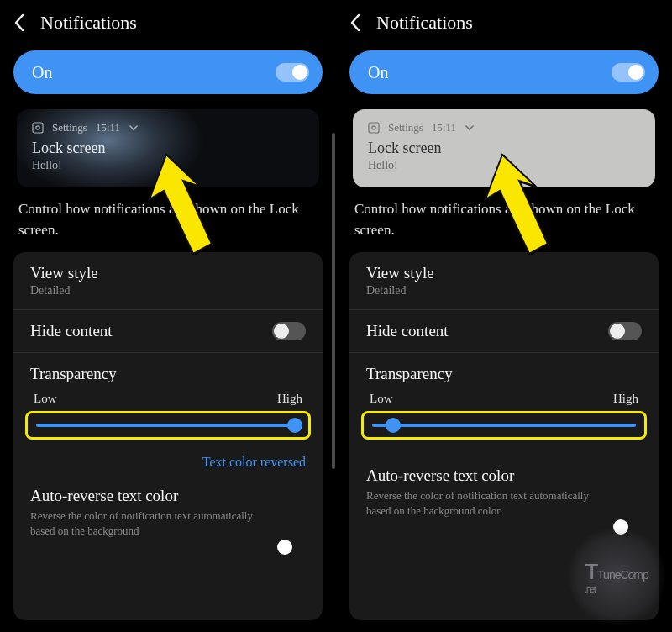 The width and height of the screenshot is (672, 632). What do you see at coordinates (333, 301) in the screenshot?
I see `scrollbar` at bounding box center [333, 301].